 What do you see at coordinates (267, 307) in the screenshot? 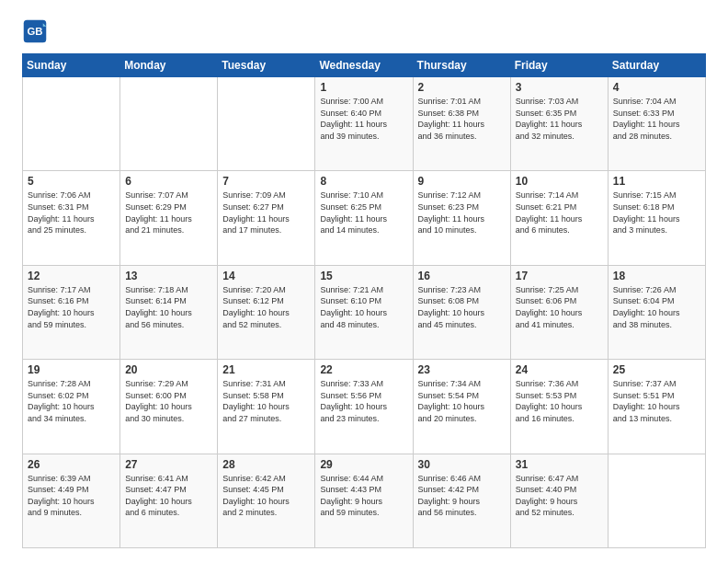
I see `day-info: Sunrise: 7:20 AM Sunset: 6:12 PM Dayligh…` at bounding box center [267, 307].